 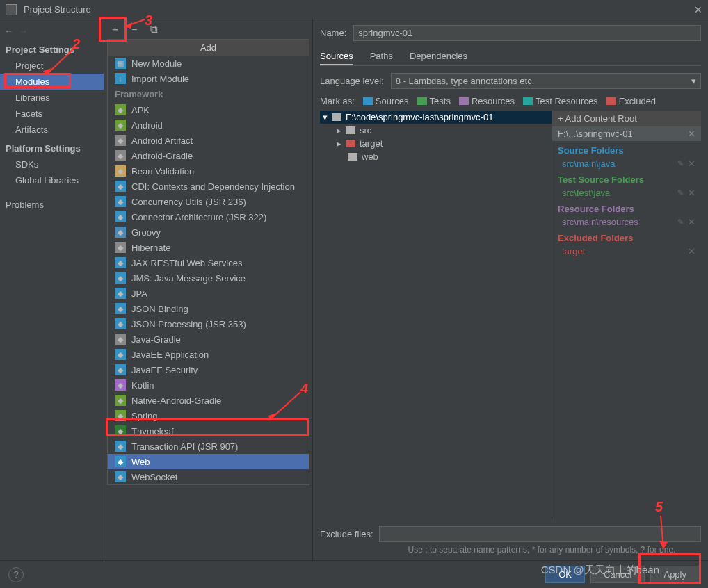 What do you see at coordinates (510, 57) in the screenshot?
I see `module-tabs: Sources Paths Dependencies` at bounding box center [510, 57].